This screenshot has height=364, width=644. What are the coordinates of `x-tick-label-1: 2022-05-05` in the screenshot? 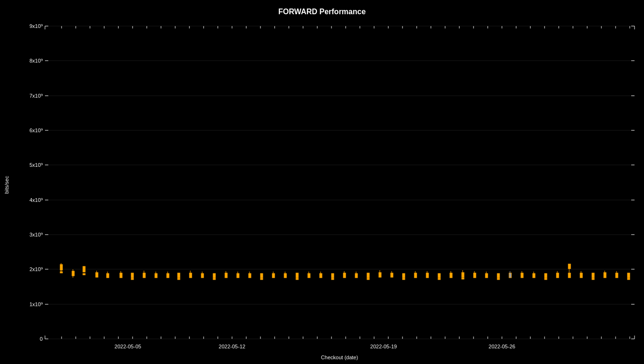 It's located at (128, 346).